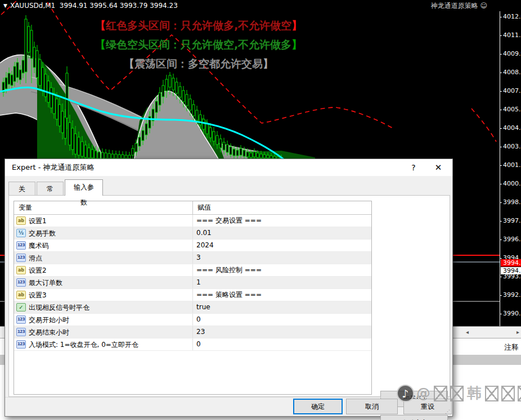  Describe the element at coordinates (511, 17) in the screenshot. I see `axis-tick-label: 4012.65` at that location.